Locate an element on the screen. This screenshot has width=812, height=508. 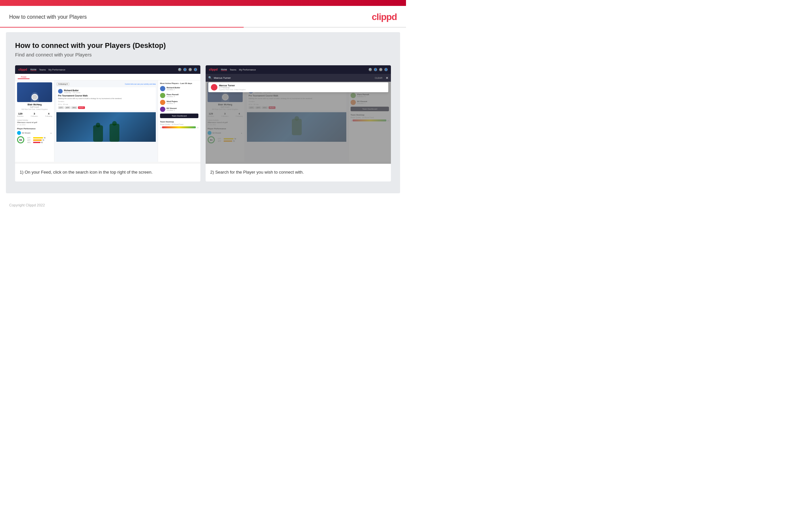
player-performance-player: Eli Vincent ▾ is located at coordinates (35, 133).